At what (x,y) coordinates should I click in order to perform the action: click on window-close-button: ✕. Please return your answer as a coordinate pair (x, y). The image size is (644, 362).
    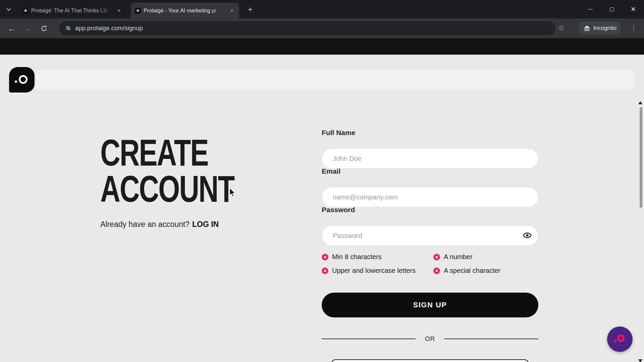
    Looking at the image, I should click on (633, 9).